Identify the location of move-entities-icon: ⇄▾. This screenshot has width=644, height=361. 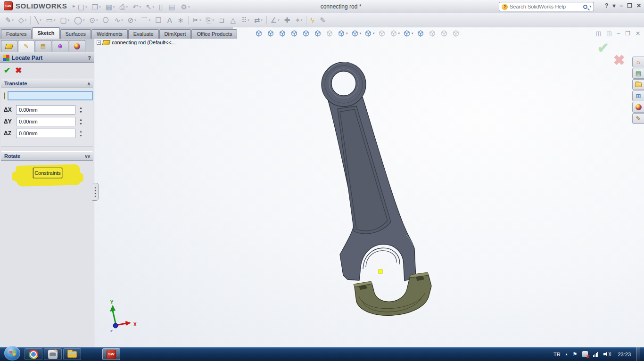
(258, 20).